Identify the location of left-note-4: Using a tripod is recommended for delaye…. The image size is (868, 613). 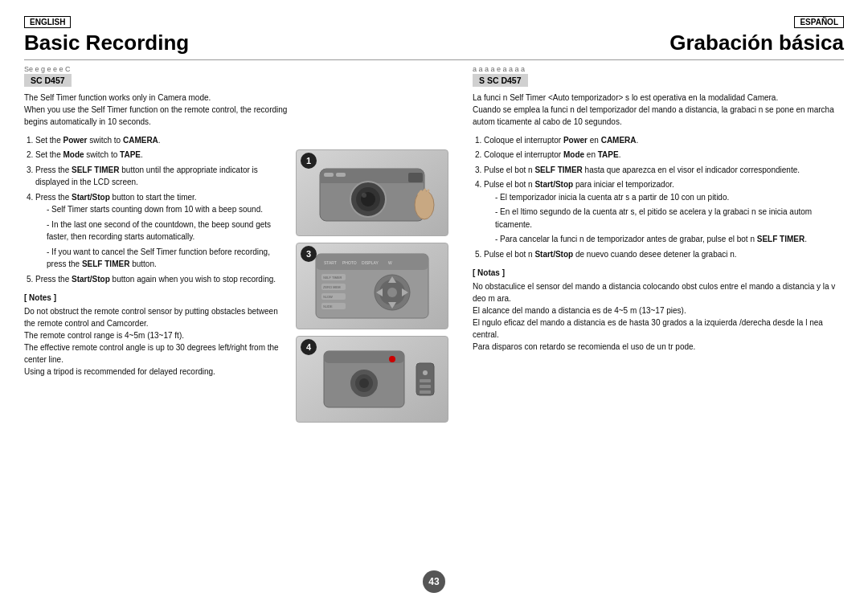
(157, 371).